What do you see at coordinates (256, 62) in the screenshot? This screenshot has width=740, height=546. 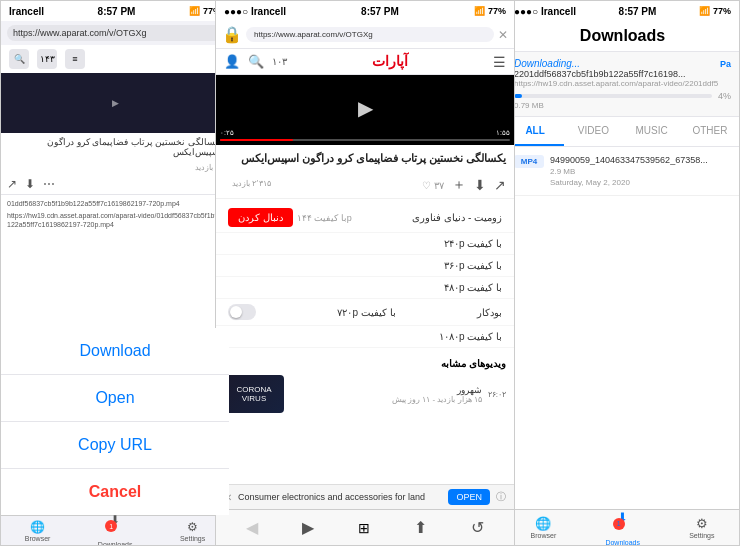 I see `search-icon-2: 🔍` at bounding box center [256, 62].